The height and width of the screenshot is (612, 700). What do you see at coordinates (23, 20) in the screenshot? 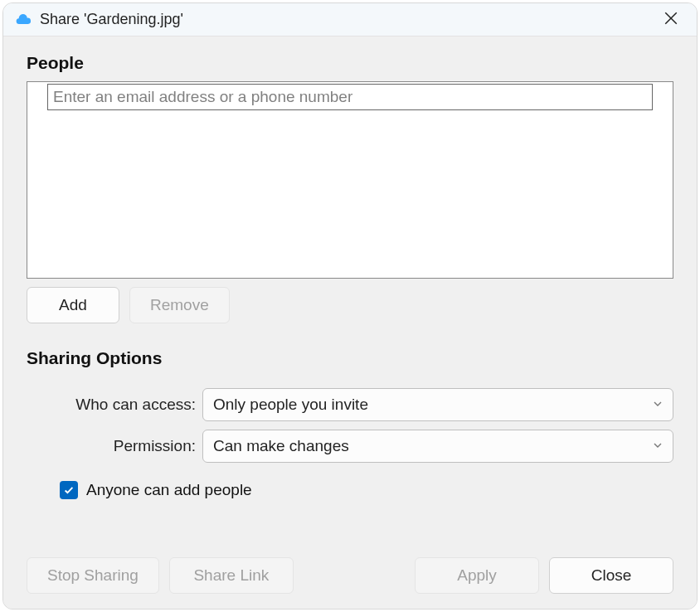
I see `icloud-icon` at bounding box center [23, 20].